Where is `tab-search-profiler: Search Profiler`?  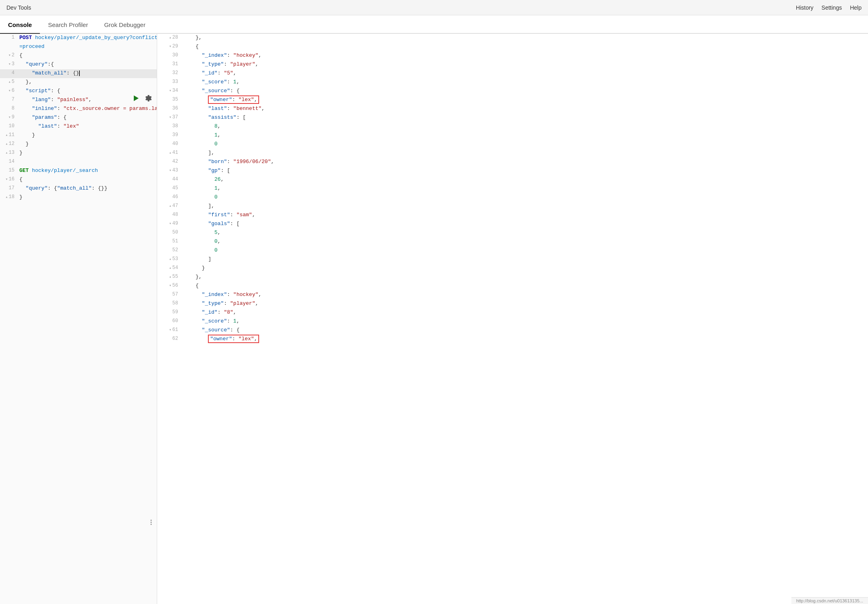
tab-search-profiler: Search Profiler is located at coordinates (68, 25).